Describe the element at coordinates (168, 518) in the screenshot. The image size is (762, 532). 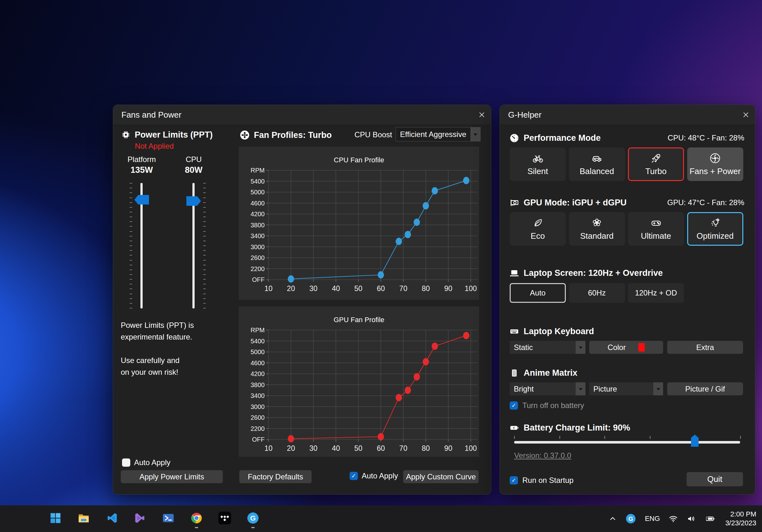
I see `taskbar-powershell-button` at that location.